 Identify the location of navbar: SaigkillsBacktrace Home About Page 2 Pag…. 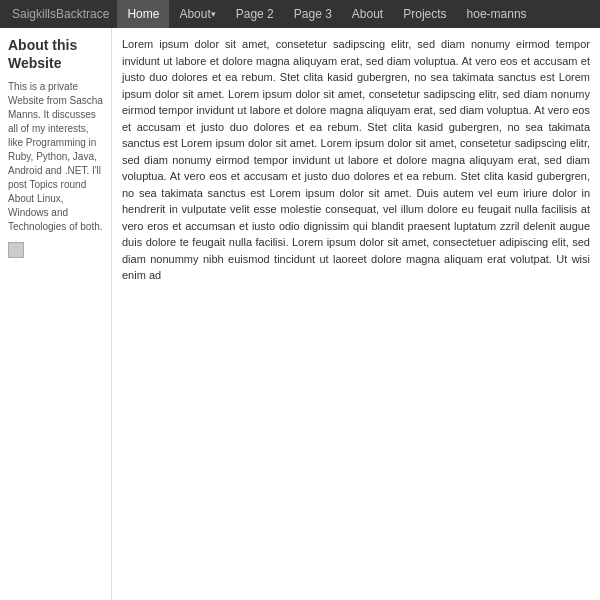
(300, 14).